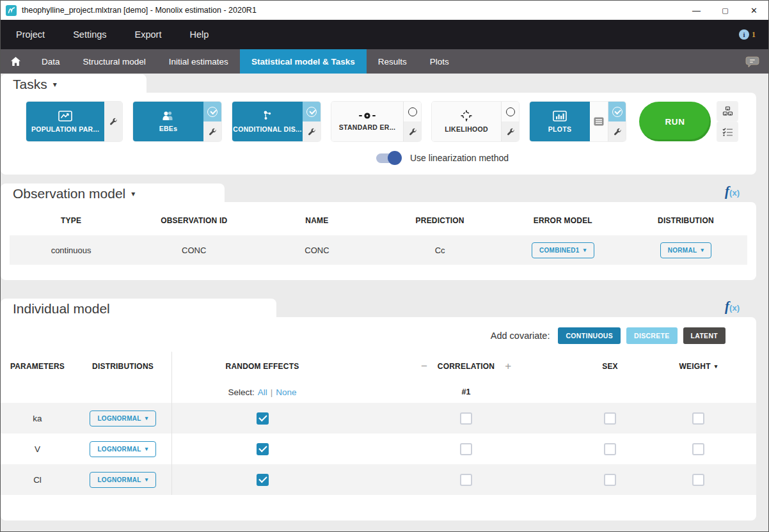 The width and height of the screenshot is (769, 532). What do you see at coordinates (119, 480) in the screenshot?
I see `distribution-value: LOGNORMAL` at bounding box center [119, 480].